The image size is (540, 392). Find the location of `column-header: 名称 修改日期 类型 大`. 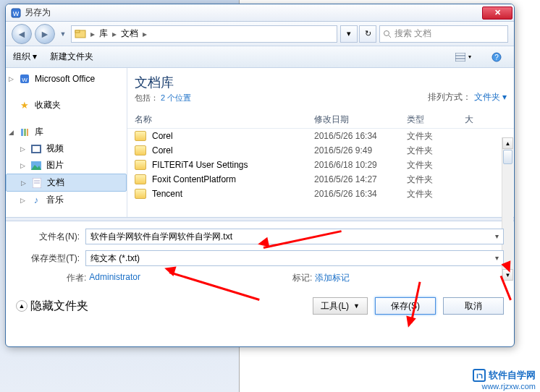

column-header: 名称 修改日期 类型 大 is located at coordinates (321, 120).